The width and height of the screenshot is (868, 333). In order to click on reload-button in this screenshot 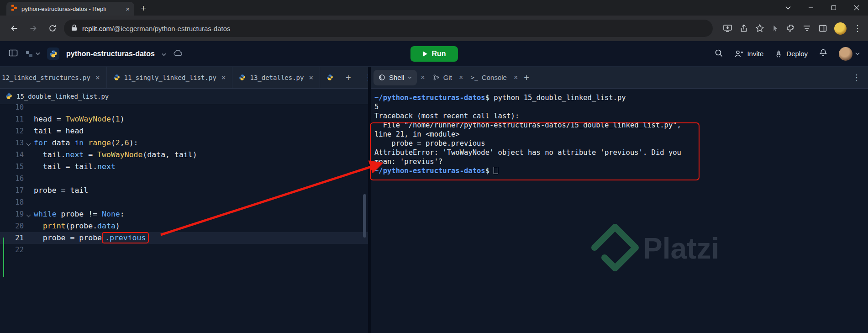, I will do `click(53, 28)`.